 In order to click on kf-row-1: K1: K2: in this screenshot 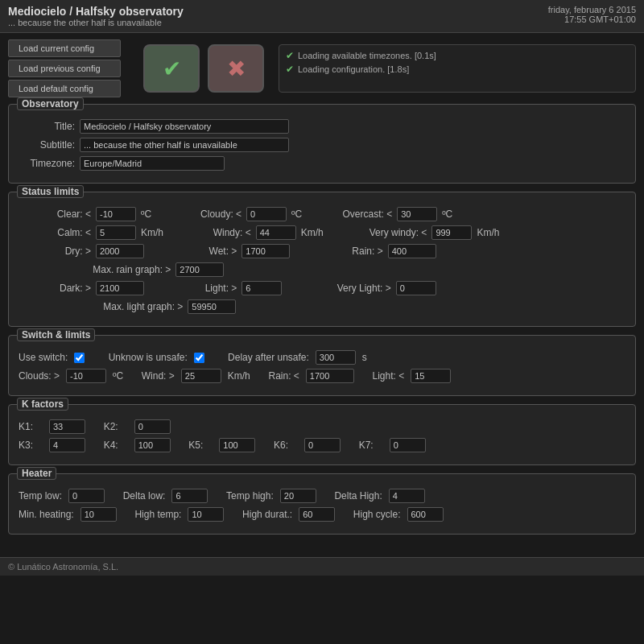, I will do `click(322, 427)`.